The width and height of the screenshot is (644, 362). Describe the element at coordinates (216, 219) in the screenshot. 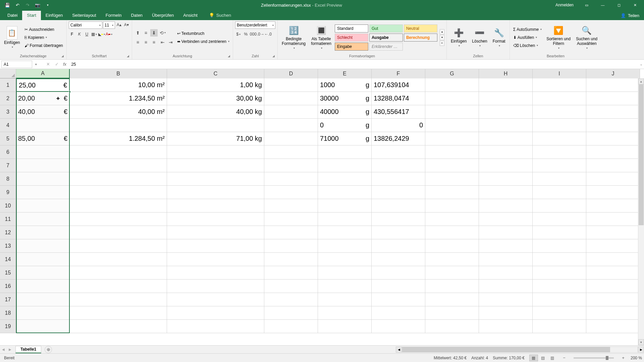

I see `cell-C11` at that location.